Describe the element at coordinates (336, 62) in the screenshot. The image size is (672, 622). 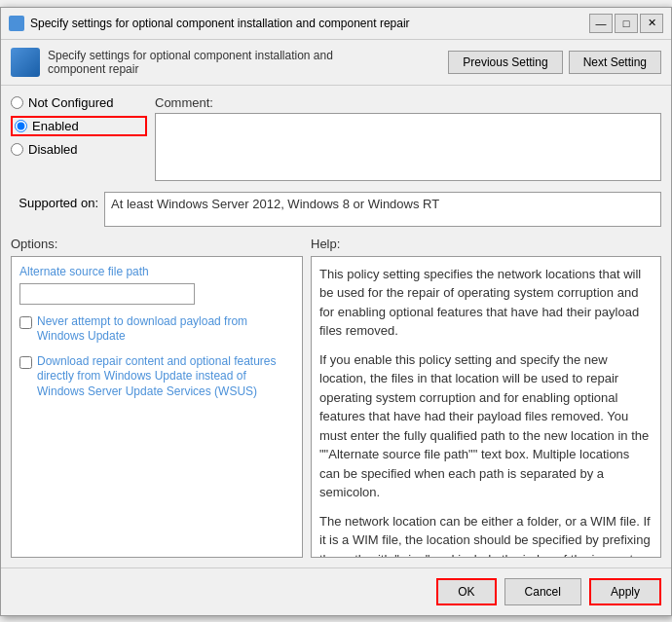
I see `header-section: Specify settings for optional component …` at that location.